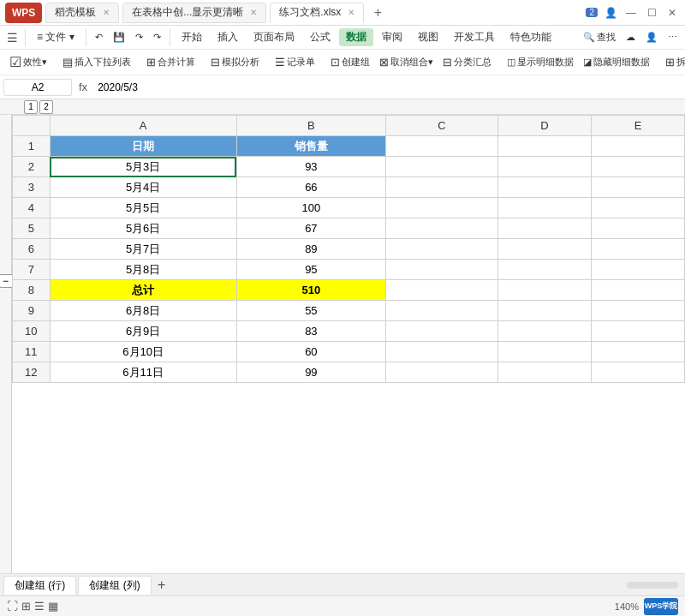 Image resolution: width=685 pixels, height=616 pixels. What do you see at coordinates (356, 38) in the screenshot?
I see `menu-data: 数据` at bounding box center [356, 38].